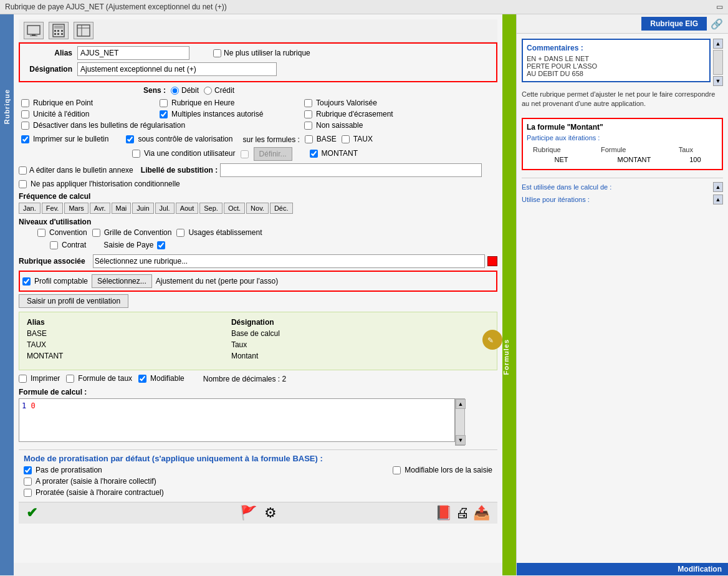 This screenshot has width=728, height=576. Describe the element at coordinates (461, 440) in the screenshot. I see `scroll-down-btn: ▼` at that location.